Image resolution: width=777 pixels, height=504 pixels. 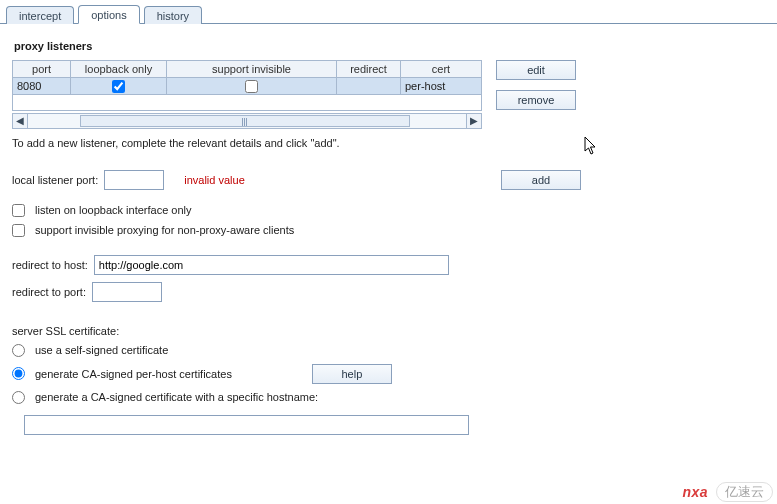 I want to click on table-header-row: port loopback only support invisible red…, so click(x=248, y=70).